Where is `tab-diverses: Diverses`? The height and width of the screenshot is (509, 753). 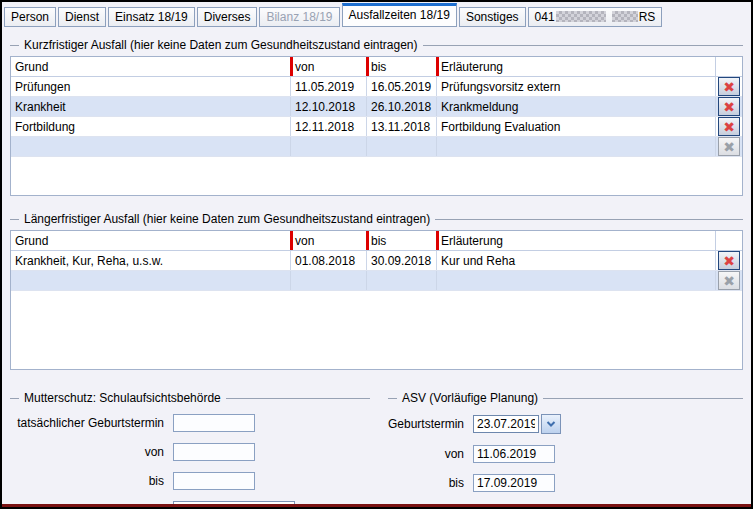 tab-diverses: Diverses is located at coordinates (228, 17).